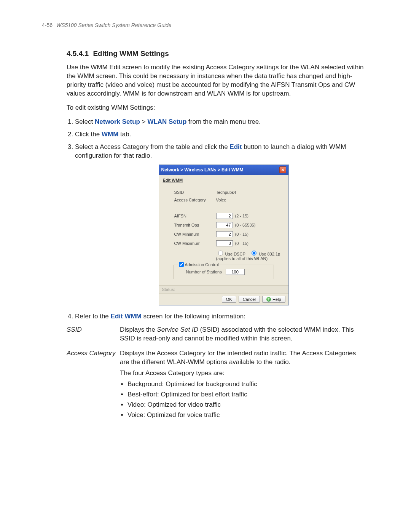  Describe the element at coordinates (224, 289) in the screenshot. I see `status-bar: Status:` at that location.